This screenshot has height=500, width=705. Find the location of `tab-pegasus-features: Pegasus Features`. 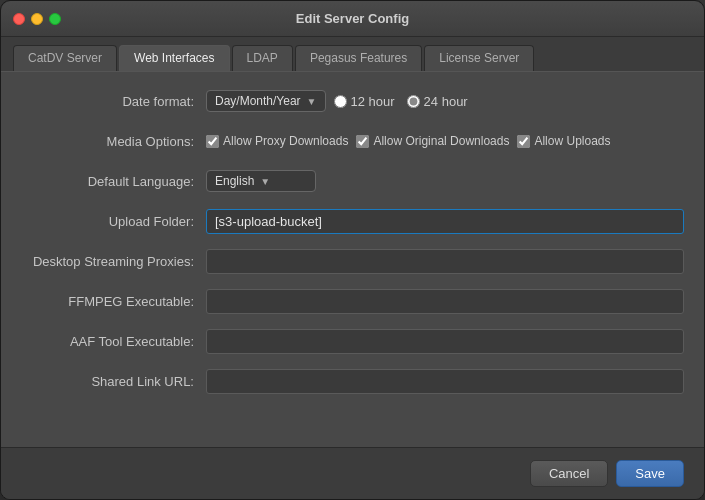

tab-pegasus-features: Pegasus Features is located at coordinates (358, 58).